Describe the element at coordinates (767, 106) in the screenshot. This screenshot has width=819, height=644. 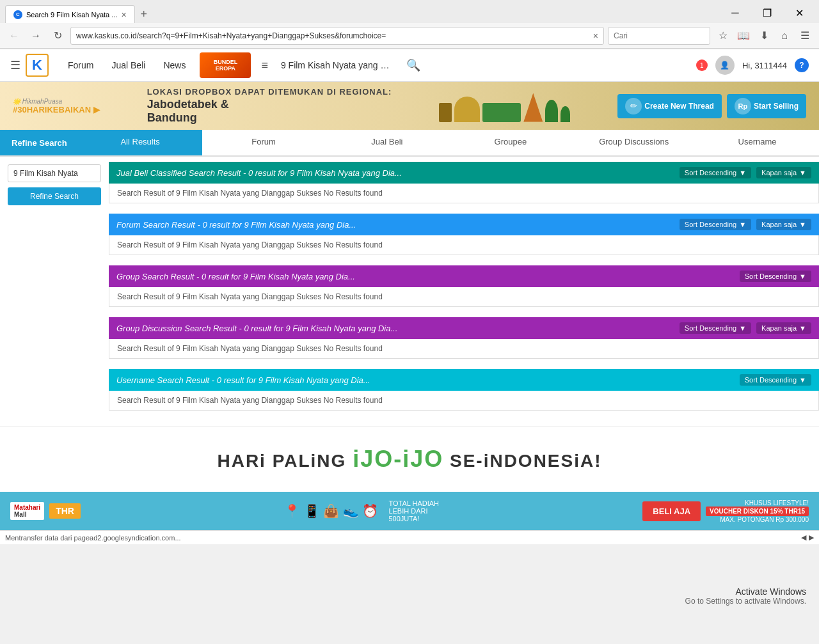
I see `start-selling-btn: Rp Start Selling` at that location.